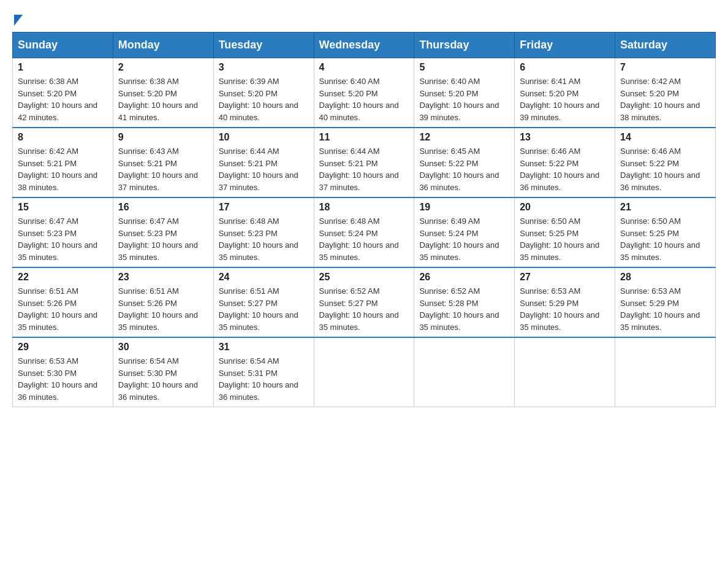 This screenshot has width=728, height=563. I want to click on calendar-cell: 15Sunrise: 6:47 AMSunset: 5:23 PMDayligh…, so click(63, 232).